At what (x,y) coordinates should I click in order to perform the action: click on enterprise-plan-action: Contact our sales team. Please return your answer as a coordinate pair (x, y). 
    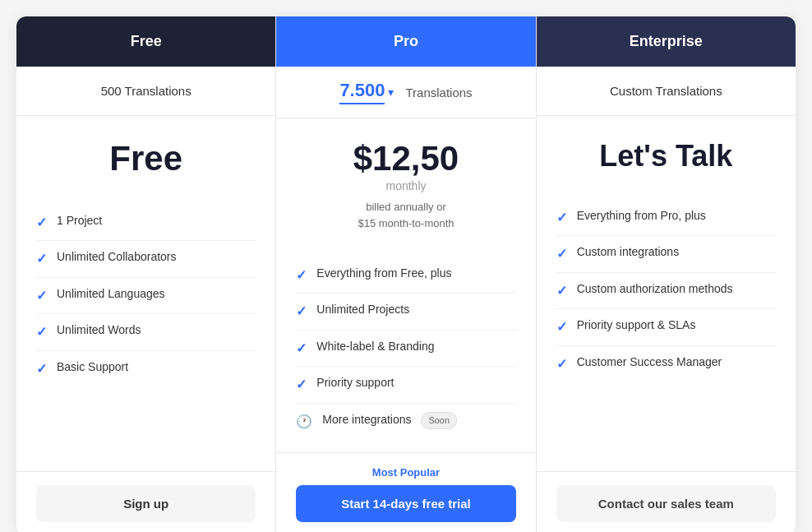
    Looking at the image, I should click on (666, 502).